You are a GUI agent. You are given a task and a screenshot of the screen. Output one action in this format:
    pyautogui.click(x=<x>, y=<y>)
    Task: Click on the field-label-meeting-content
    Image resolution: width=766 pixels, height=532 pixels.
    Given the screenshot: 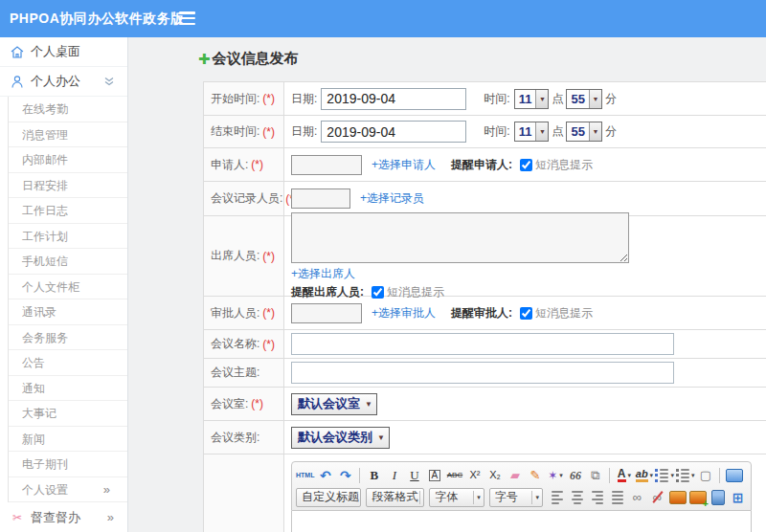 What is the action you would take?
    pyautogui.click(x=244, y=494)
    